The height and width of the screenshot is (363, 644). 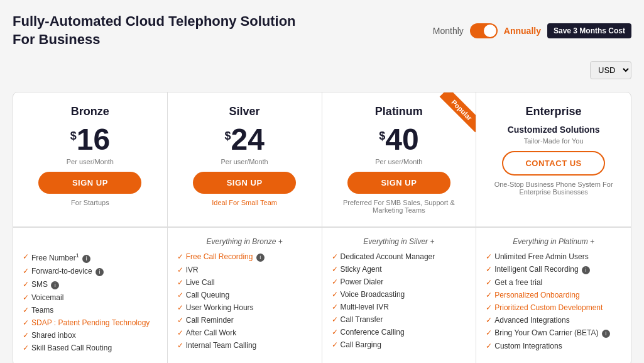 I want to click on feature-teams: ✓ Teams, so click(x=90, y=310).